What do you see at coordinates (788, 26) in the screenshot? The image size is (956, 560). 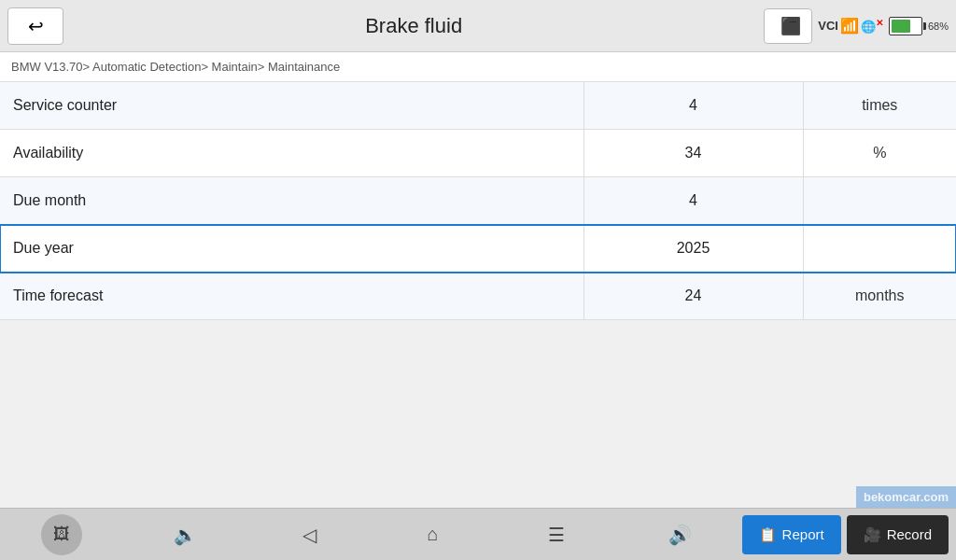 I see `message-button: ⬛ ···` at bounding box center [788, 26].